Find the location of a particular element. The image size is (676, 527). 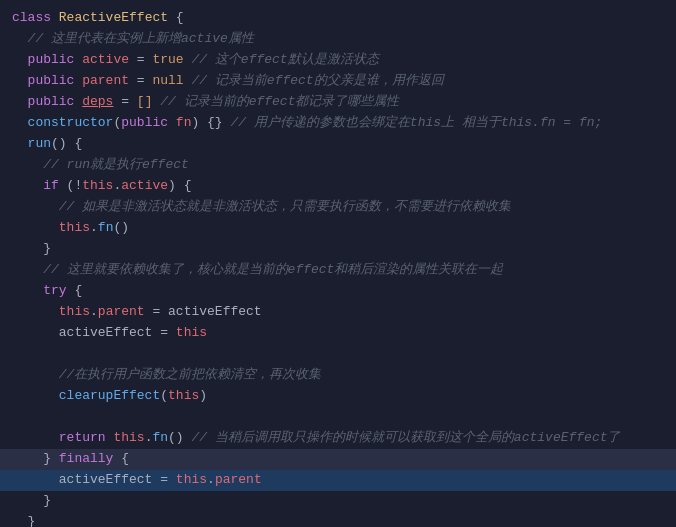

prop-active: active is located at coordinates (106, 60).